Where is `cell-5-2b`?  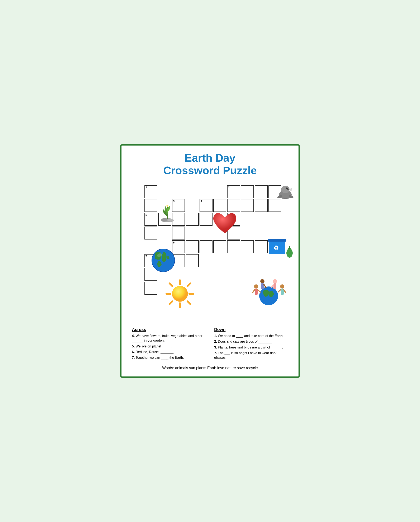 cell-5-2b is located at coordinates (165, 219).